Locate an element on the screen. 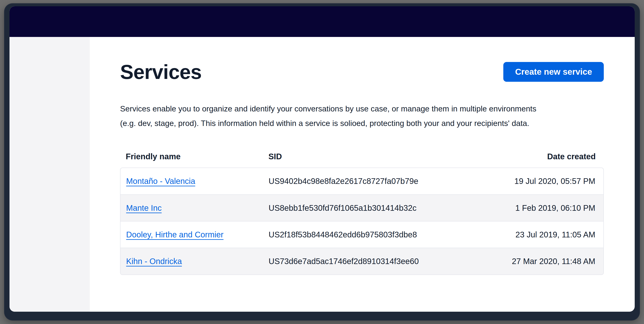 Image resolution: width=644 pixels, height=324 pixels. column-header-date-created: Date created is located at coordinates (544, 160).